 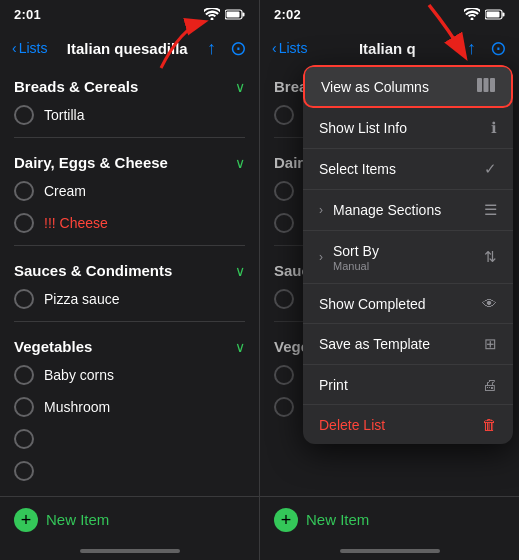 What do you see at coordinates (358, 169) in the screenshot?
I see `menu-item-label: Select Items` at bounding box center [358, 169].